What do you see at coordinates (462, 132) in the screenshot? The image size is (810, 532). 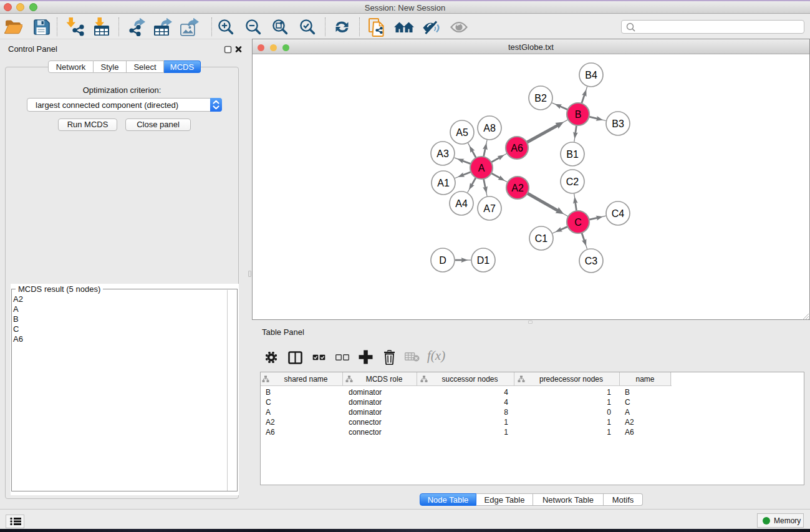 I see `svg-text: A5` at bounding box center [462, 132].